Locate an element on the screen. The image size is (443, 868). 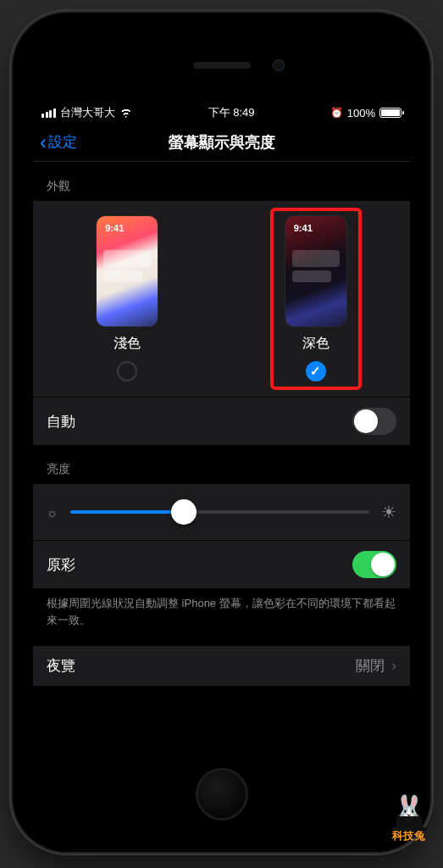
alarm-icon: ⏰ is located at coordinates (337, 113).